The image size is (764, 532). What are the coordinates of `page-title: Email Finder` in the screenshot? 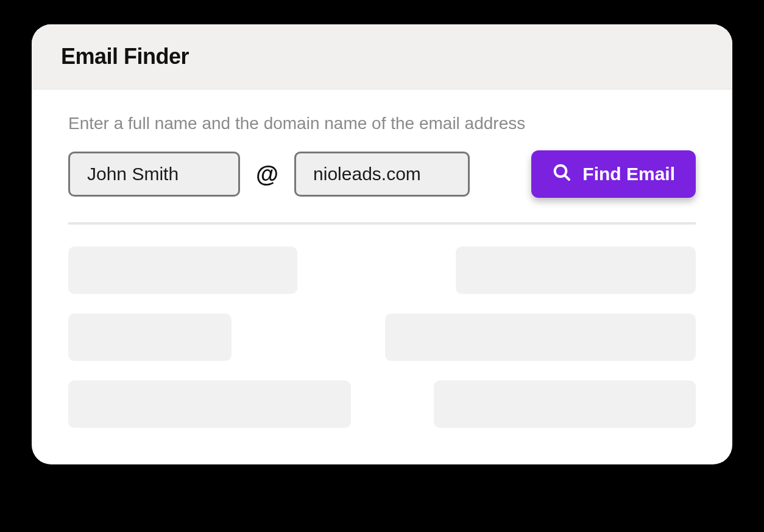 It's located at (382, 57).